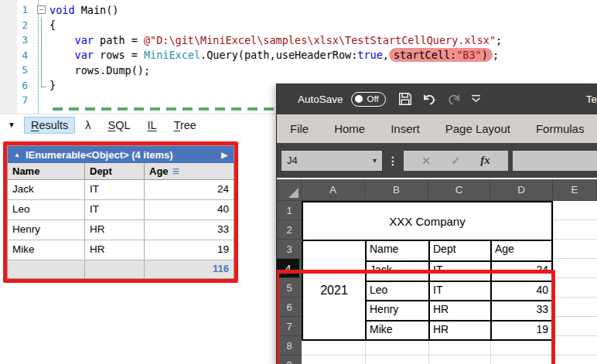 The image size is (597, 364). What do you see at coordinates (17, 40) in the screenshot?
I see `line-number: 3` at bounding box center [17, 40].